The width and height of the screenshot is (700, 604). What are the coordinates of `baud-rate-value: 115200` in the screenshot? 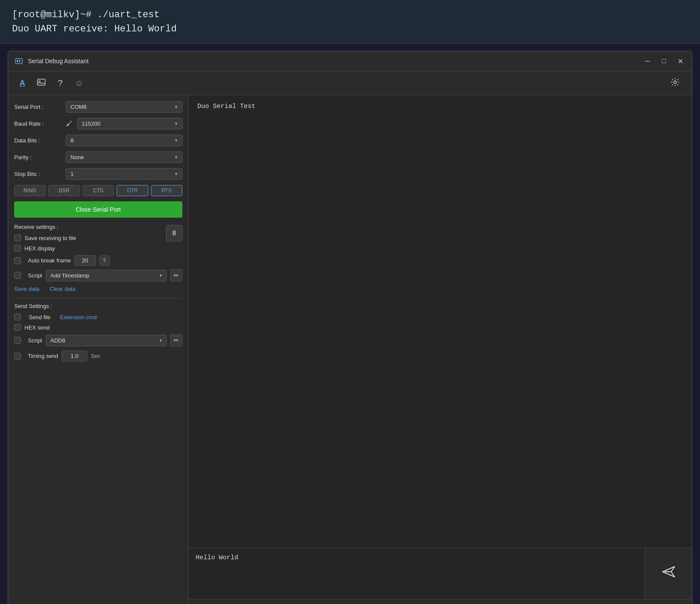 It's located at (91, 124).